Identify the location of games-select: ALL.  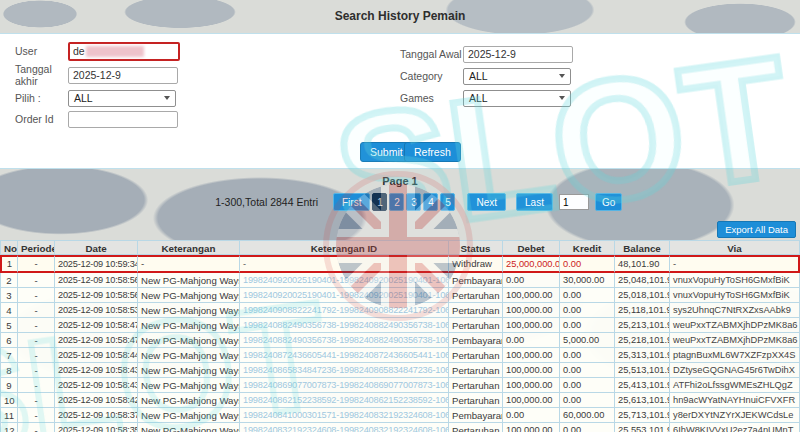
(517, 98).